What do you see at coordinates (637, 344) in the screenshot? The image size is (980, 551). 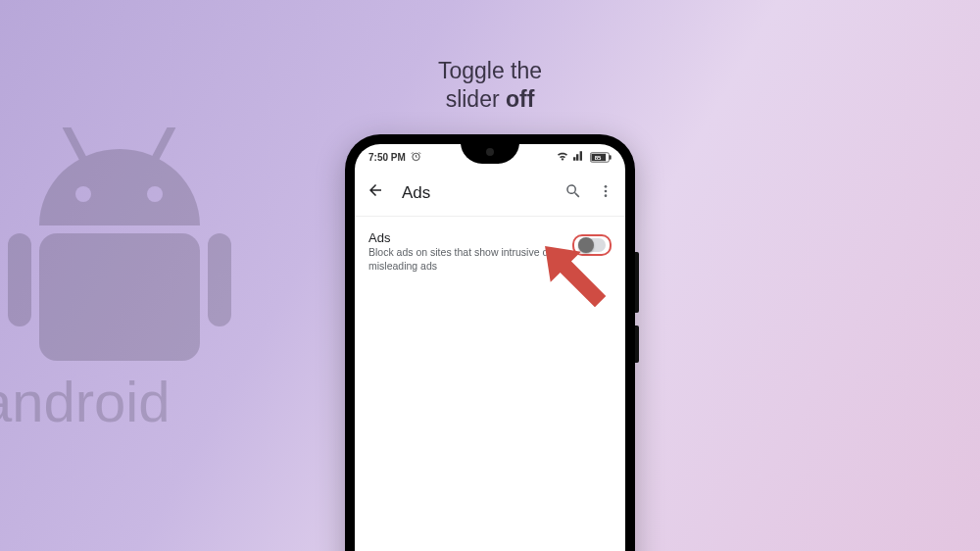 I see `phone-power-button` at bounding box center [637, 344].